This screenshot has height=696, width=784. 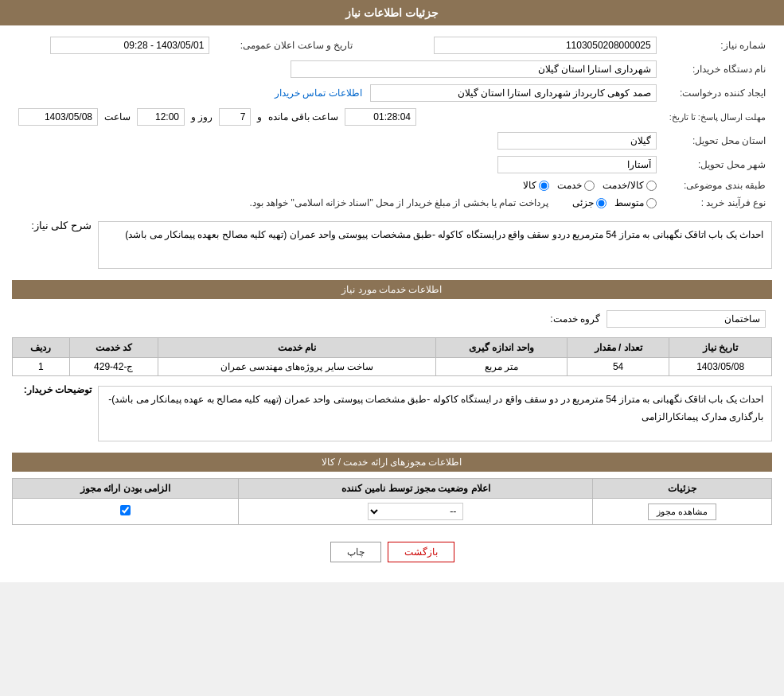 What do you see at coordinates (721, 367) in the screenshot?
I see `cell-date: 1403/05/08` at bounding box center [721, 367].